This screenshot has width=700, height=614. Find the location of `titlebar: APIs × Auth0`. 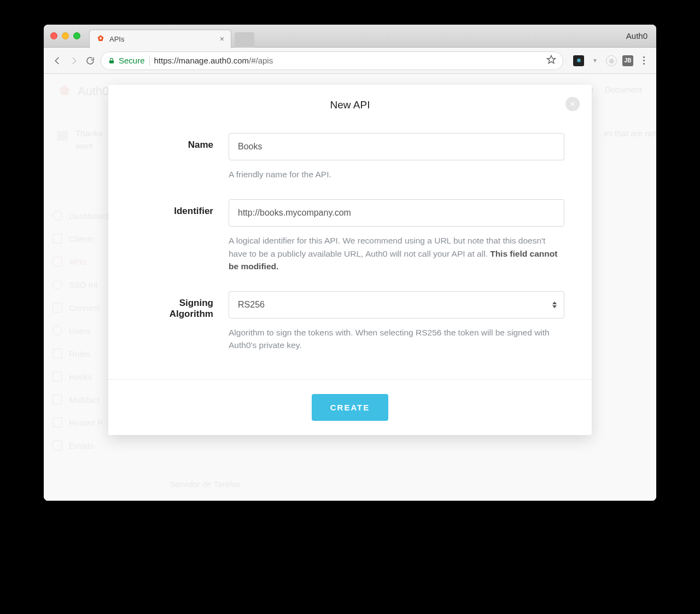

titlebar: APIs × Auth0 is located at coordinates (350, 36).